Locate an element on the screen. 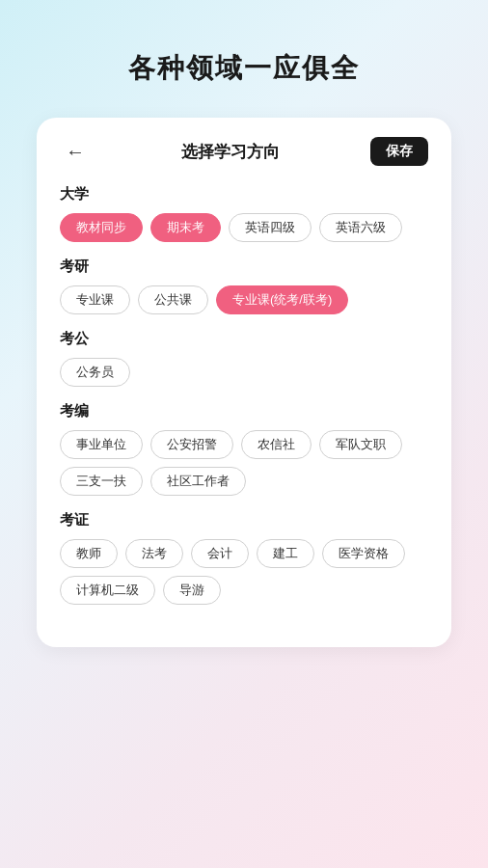 The width and height of the screenshot is (488, 868). section-title-university: 大学 is located at coordinates (244, 195).